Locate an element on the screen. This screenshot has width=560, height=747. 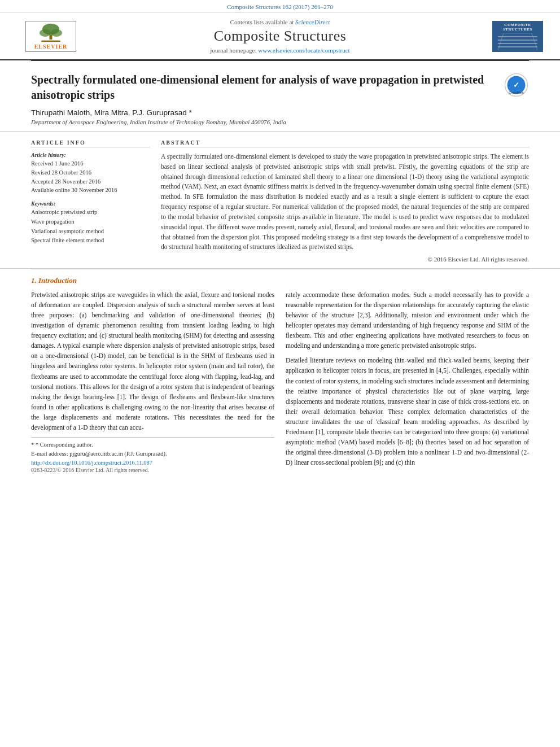
revised-line: Revised 28 October 2016 is located at coordinates (90, 173).